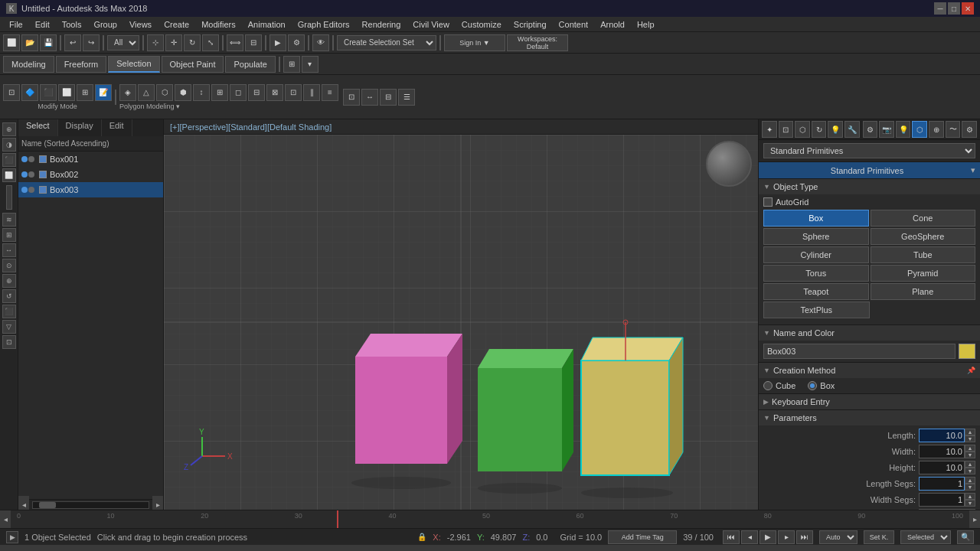 The image size is (980, 551). What do you see at coordinates (975, 520) in the screenshot?
I see `timeline-next: ▸` at bounding box center [975, 520].